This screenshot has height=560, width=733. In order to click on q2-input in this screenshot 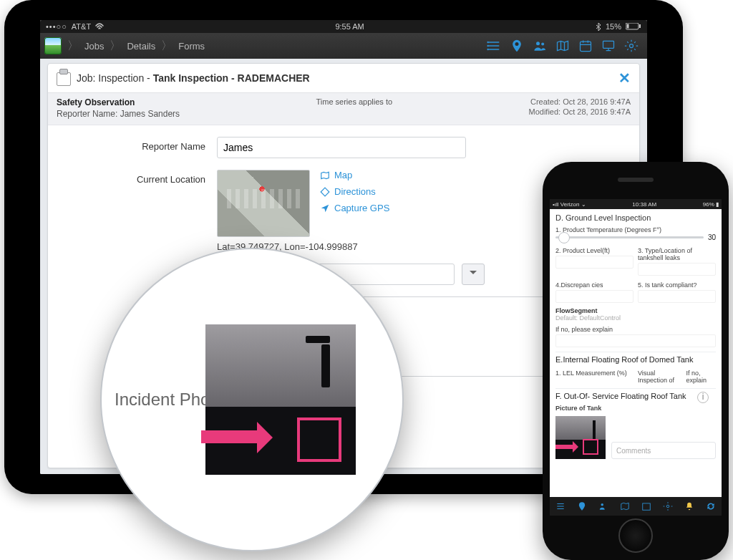, I will do `click(594, 262)`.